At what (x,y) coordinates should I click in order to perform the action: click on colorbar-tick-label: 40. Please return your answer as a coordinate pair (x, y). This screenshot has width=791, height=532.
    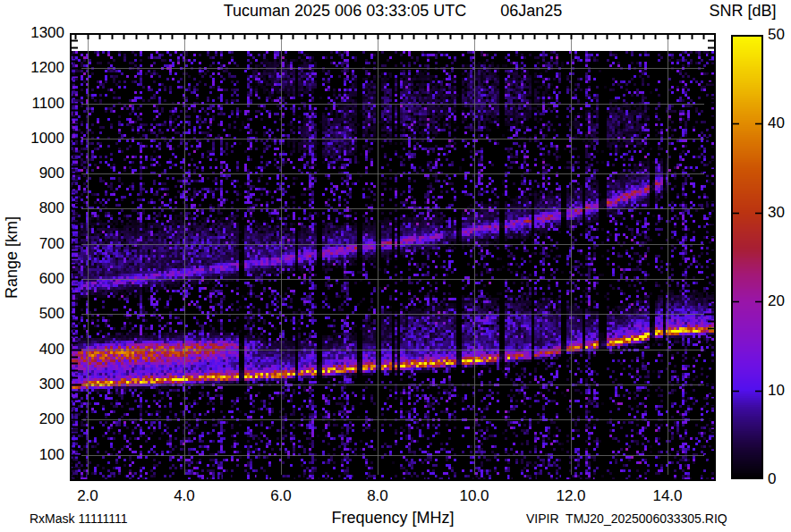
    Looking at the image, I should click on (779, 123).